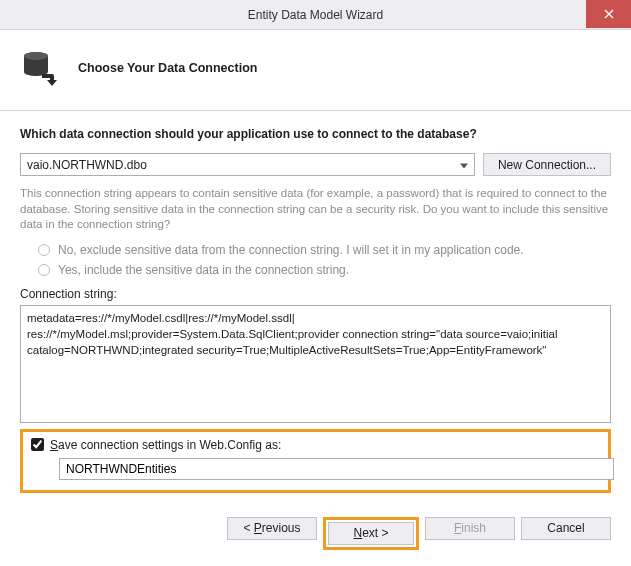  What do you see at coordinates (316, 534) in the screenshot?
I see `wizard-footer: < Previous Next > Finish Cancel` at bounding box center [316, 534].